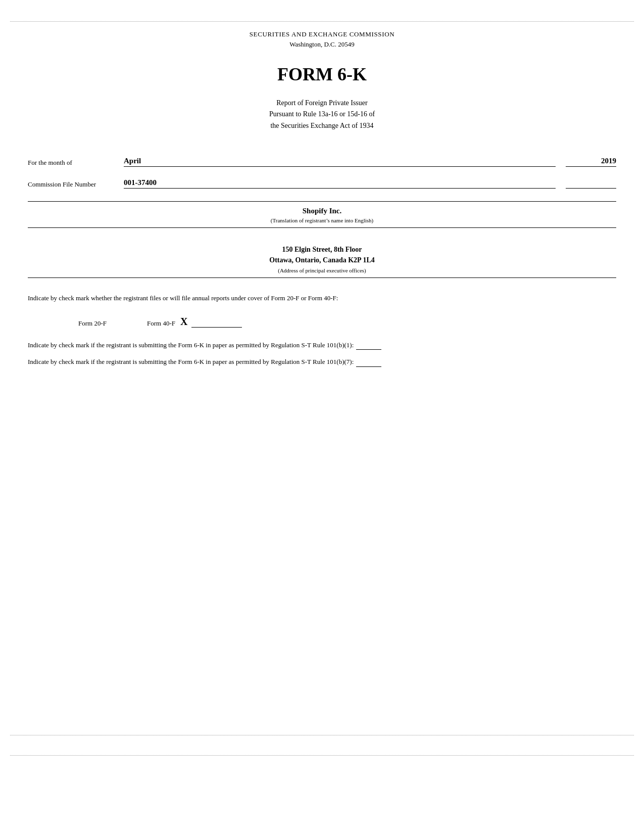  Describe the element at coordinates (339, 183) in the screenshot. I see `commission-value-container: 001-37400` at that location.